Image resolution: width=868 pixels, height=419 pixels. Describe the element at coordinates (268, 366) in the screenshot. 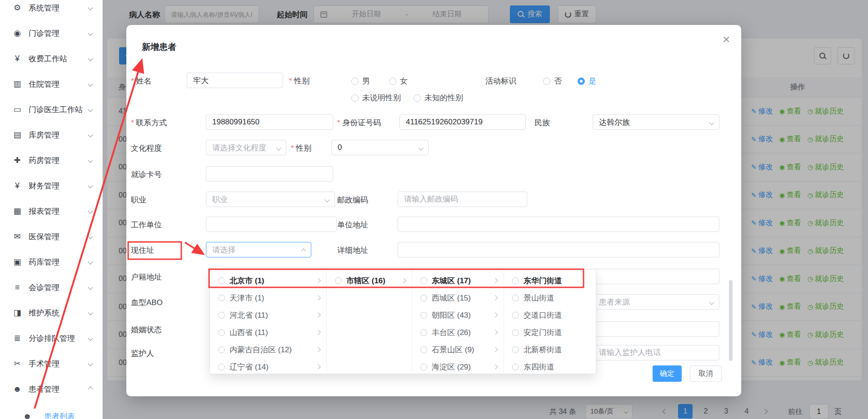

I see `cascader-option-辽宁省 (14): 辽宁省 (14)` at that location.